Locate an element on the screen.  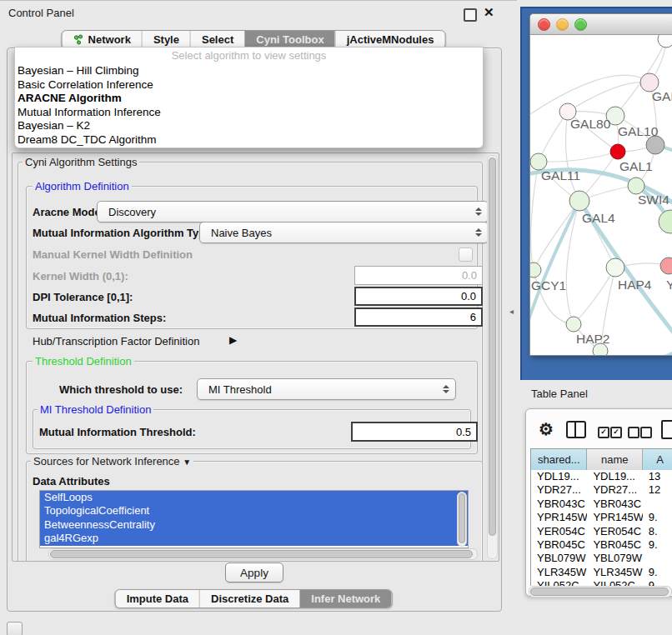
column-header-shared-name: shared... is located at coordinates (559, 460).